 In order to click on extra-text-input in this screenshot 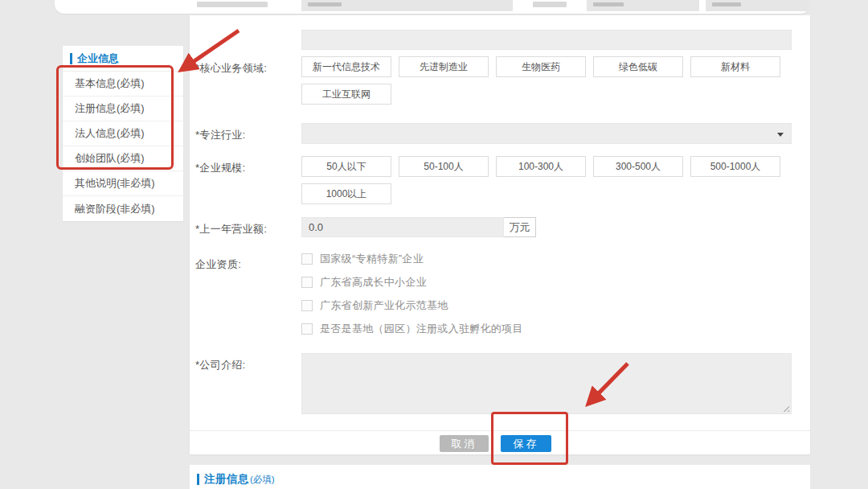, I will do `click(547, 40)`.